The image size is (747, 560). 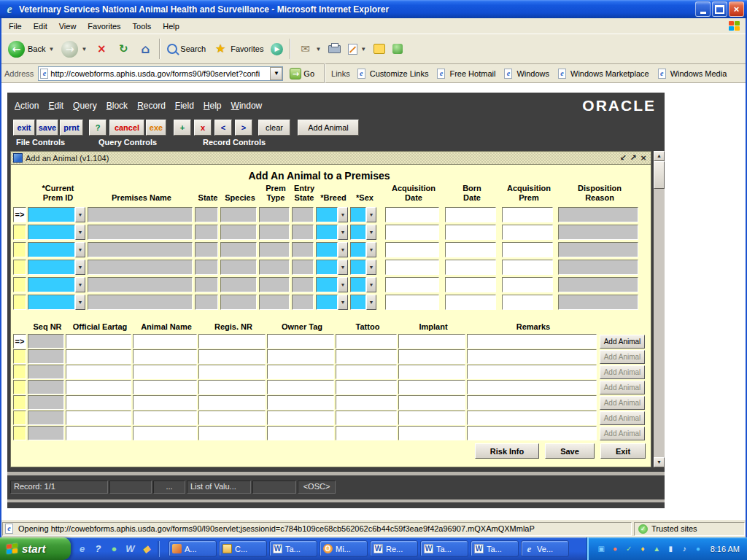 What do you see at coordinates (26, 106) in the screenshot?
I see `oracle-menu-action: Action` at bounding box center [26, 106].